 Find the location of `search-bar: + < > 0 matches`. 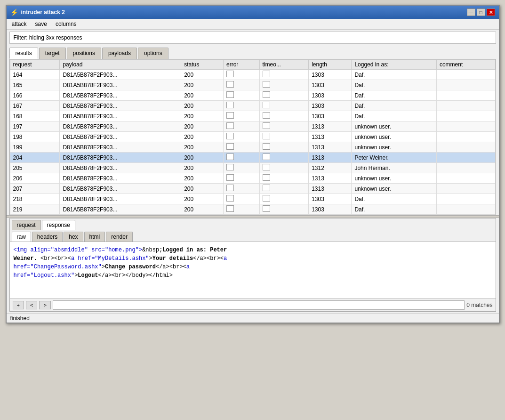

search-bar: + < > 0 matches is located at coordinates (253, 305).